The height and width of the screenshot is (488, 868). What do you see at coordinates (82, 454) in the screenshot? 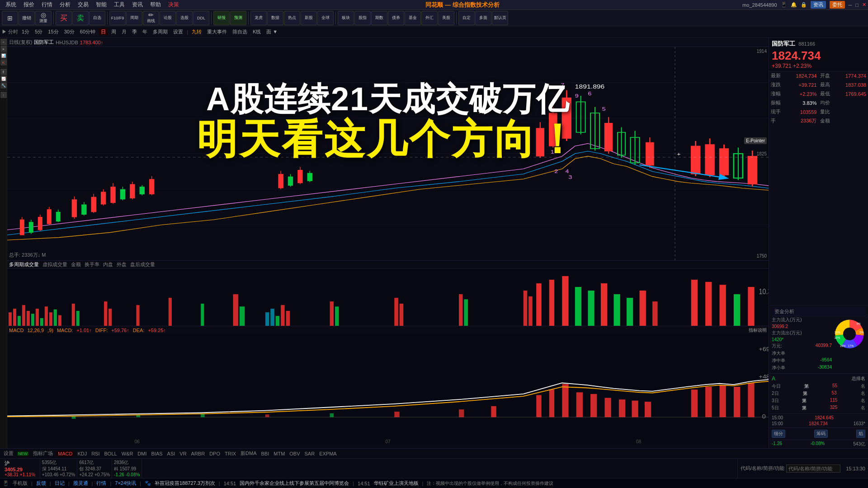
I see `ind-kdj: KDJ` at bounding box center [82, 454].